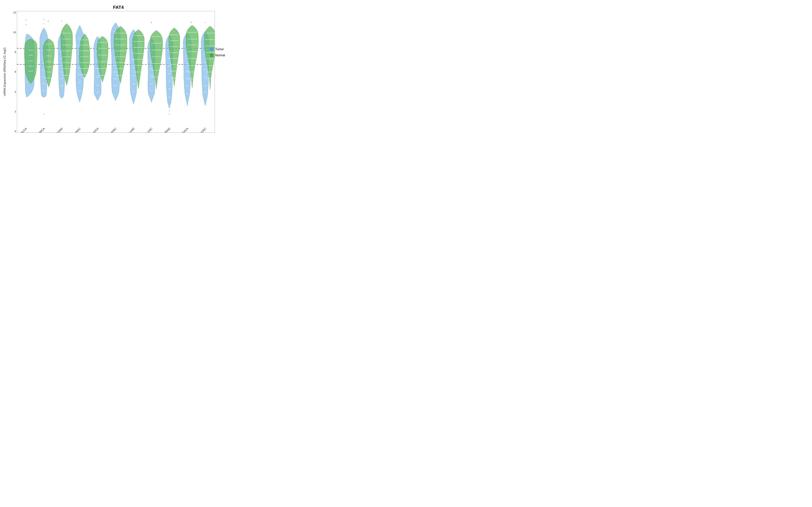 Image resolution: width=812 pixels, height=507 pixels. I want to click on y-tick-8: 8, so click(13, 52).